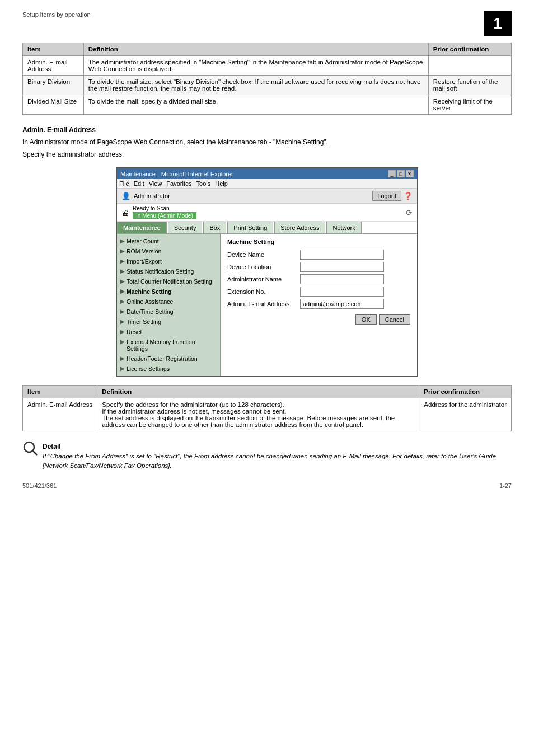  I want to click on status-ready-text: Ready to Scan, so click(165, 208).